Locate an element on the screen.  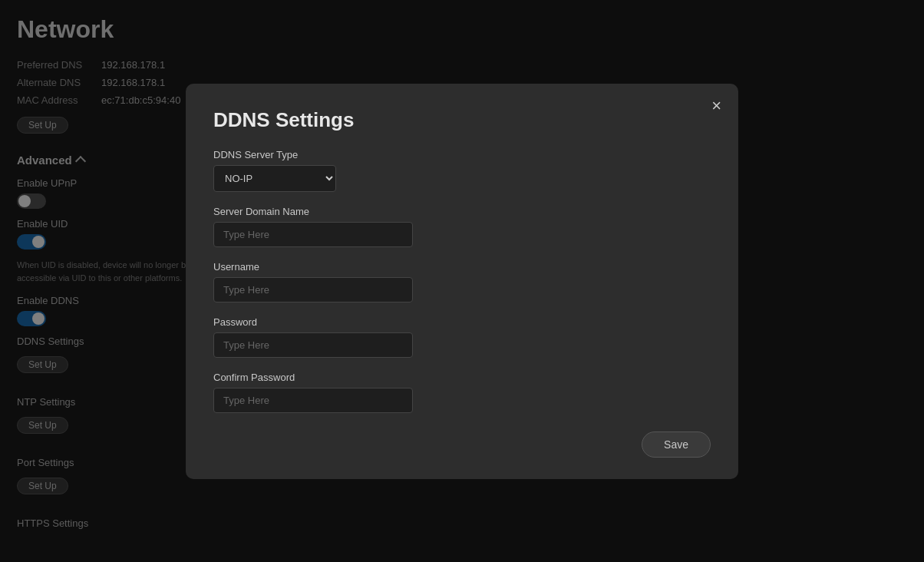
modal-footer: Save is located at coordinates (462, 445).